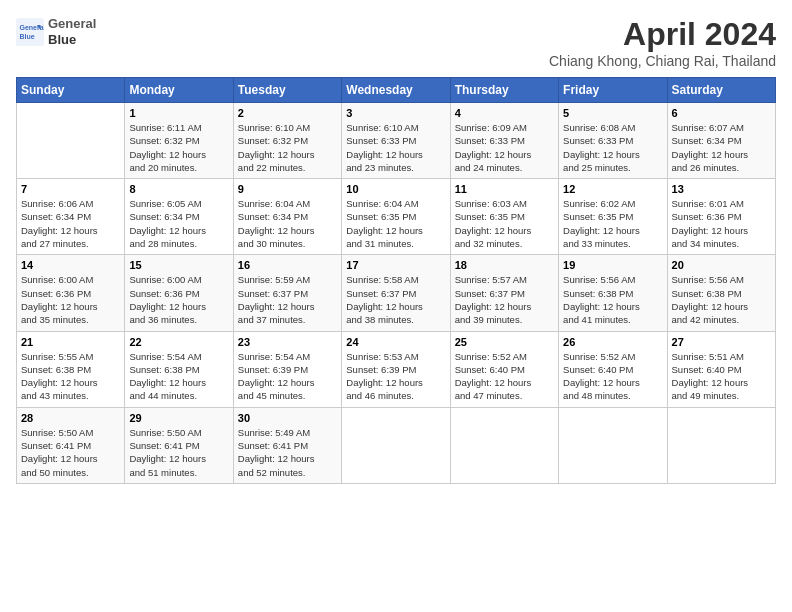 The width and height of the screenshot is (792, 612). What do you see at coordinates (612, 189) in the screenshot?
I see `day-number: 12` at bounding box center [612, 189].